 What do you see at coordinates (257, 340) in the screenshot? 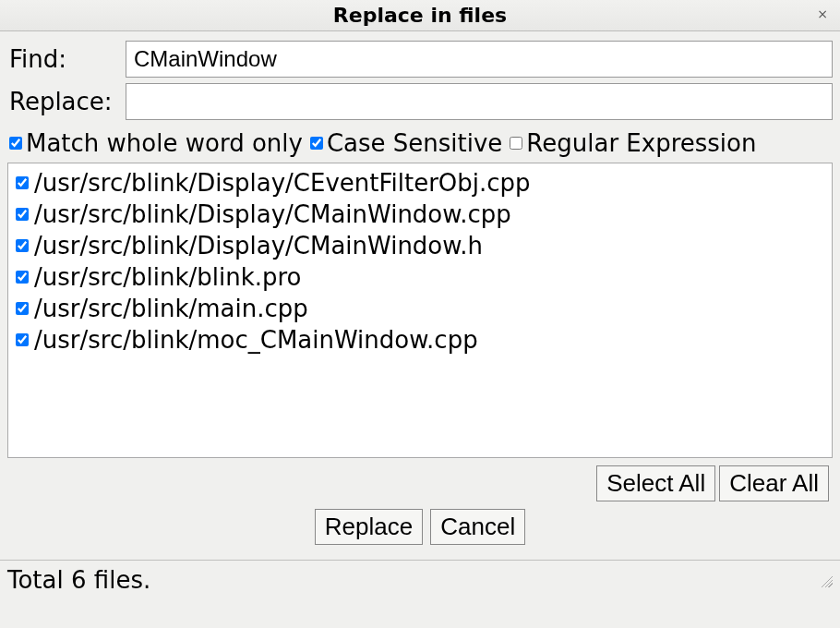
I see `file-path: /usr/src/blink/moc_CMainWindow.cpp` at bounding box center [257, 340].